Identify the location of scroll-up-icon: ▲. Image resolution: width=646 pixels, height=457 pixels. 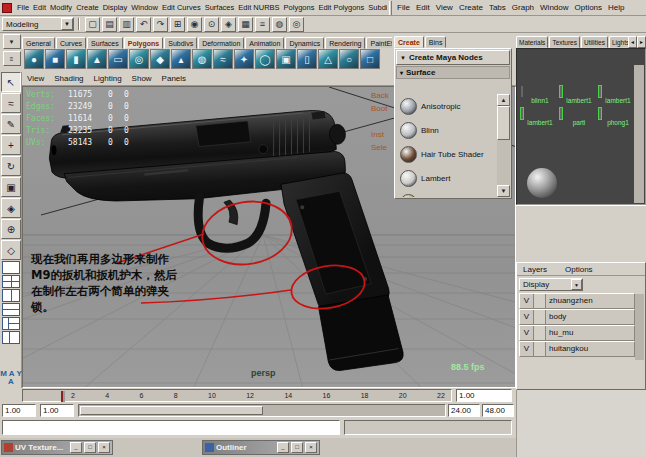
(504, 100).